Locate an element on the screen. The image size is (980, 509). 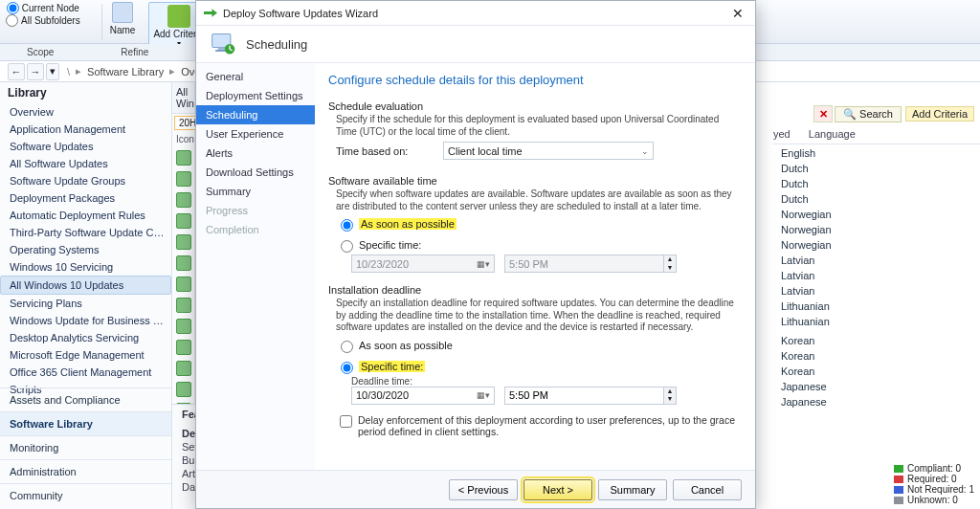
deadline-asap-radio: As soon as possible is located at coordinates (394, 345).